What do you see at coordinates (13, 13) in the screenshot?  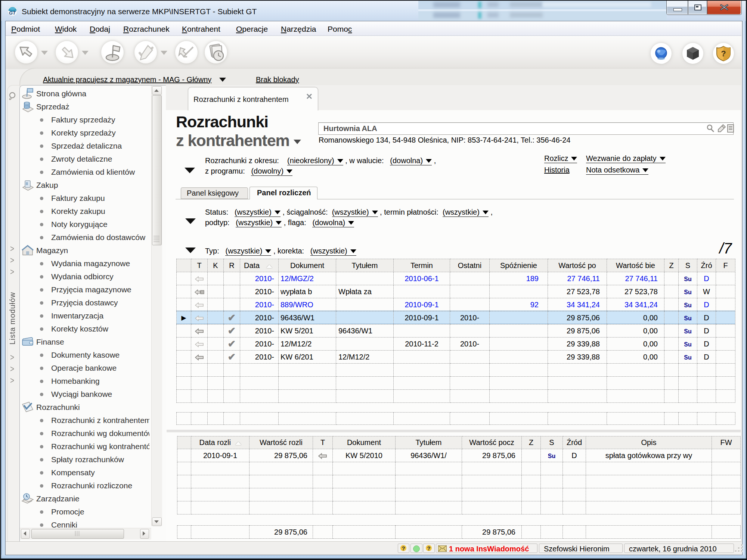 I see `svg-text: GT` at bounding box center [13, 13].